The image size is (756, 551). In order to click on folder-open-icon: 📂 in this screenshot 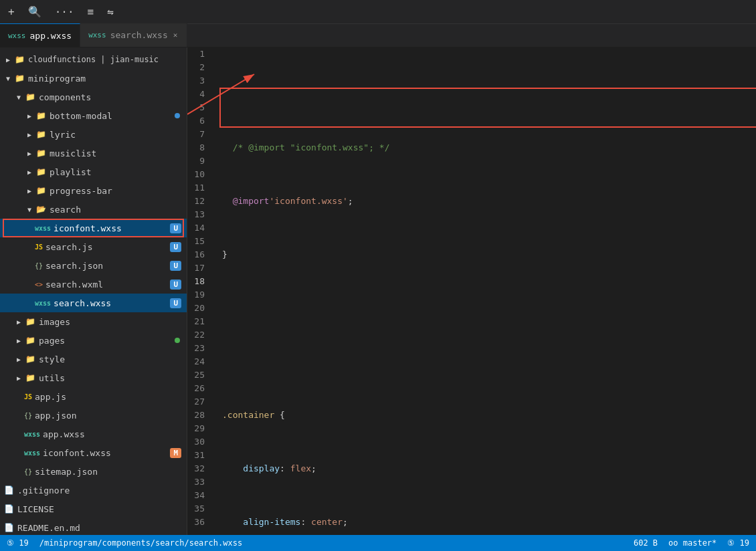, I will do `click(41, 209)`.